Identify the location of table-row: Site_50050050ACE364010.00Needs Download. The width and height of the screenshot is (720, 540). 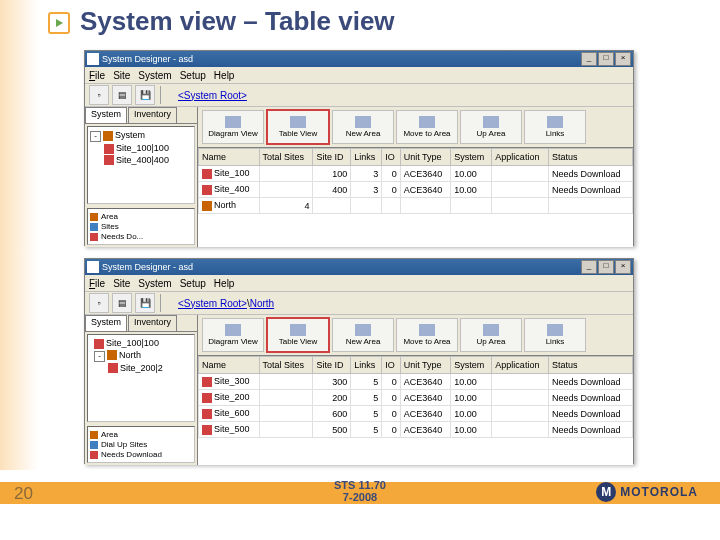
(416, 430).